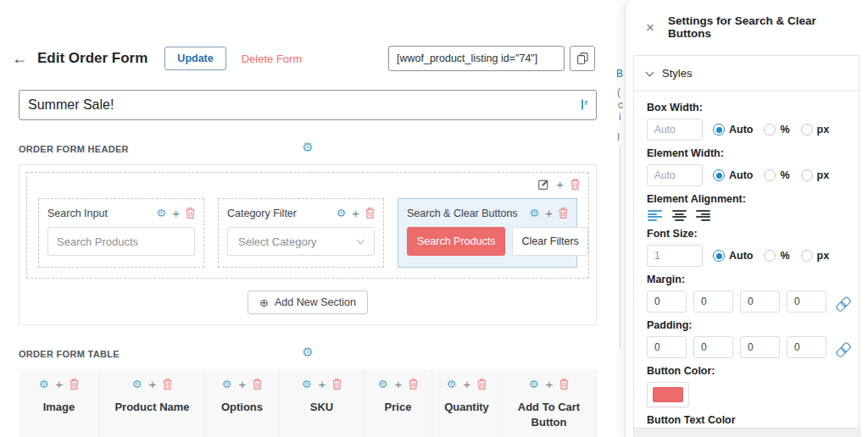 Image resolution: width=868 pixels, height=437 pixels. What do you see at coordinates (650, 27) in the screenshot?
I see `close-icon: ×` at bounding box center [650, 27].